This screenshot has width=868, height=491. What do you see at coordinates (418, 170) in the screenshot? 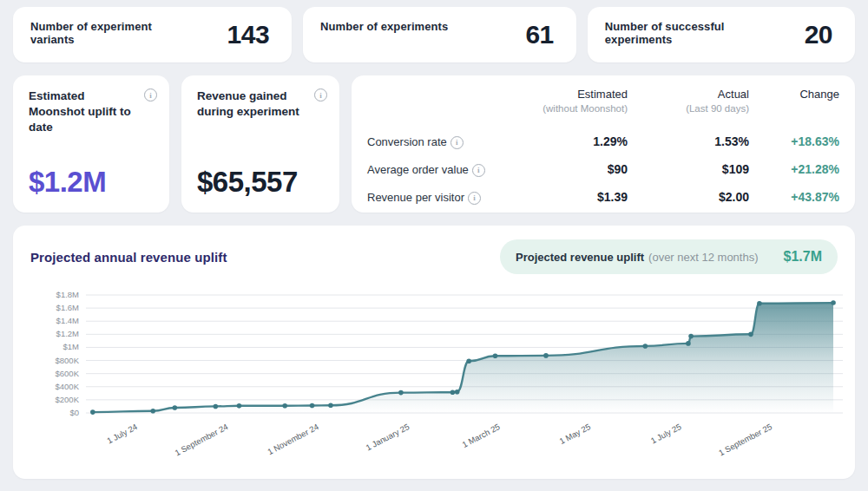
I see `metric-label-text: Average order value` at bounding box center [418, 170].